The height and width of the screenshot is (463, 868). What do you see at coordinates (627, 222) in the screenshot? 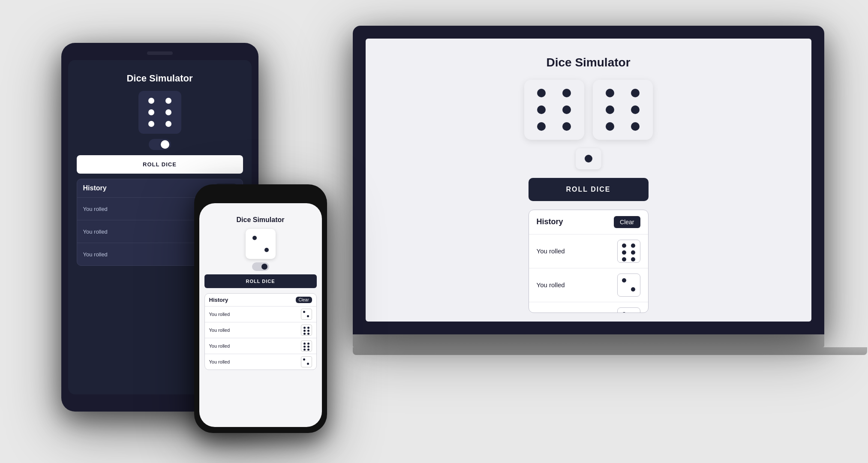
I see `laptop-clear-button: Clear` at bounding box center [627, 222].